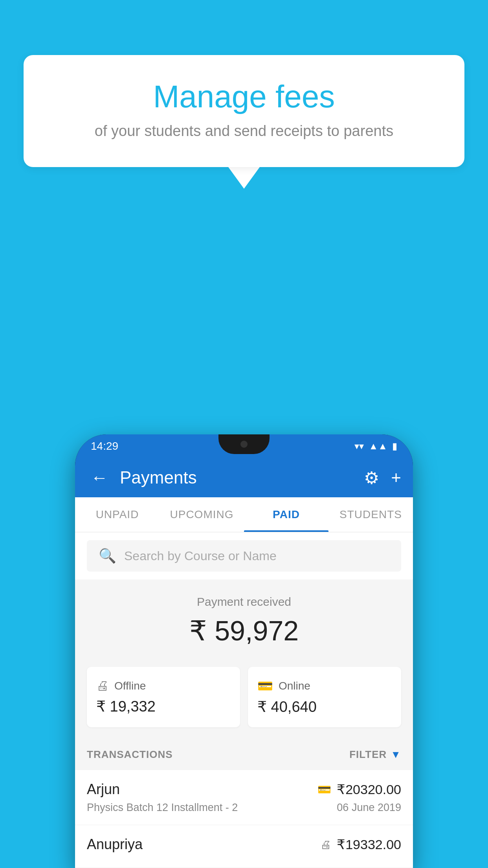 This screenshot has height=868, width=488. Describe the element at coordinates (244, 556) in the screenshot. I see `search-bar-wrapper: 🔍 Search by Course or Name` at that location.